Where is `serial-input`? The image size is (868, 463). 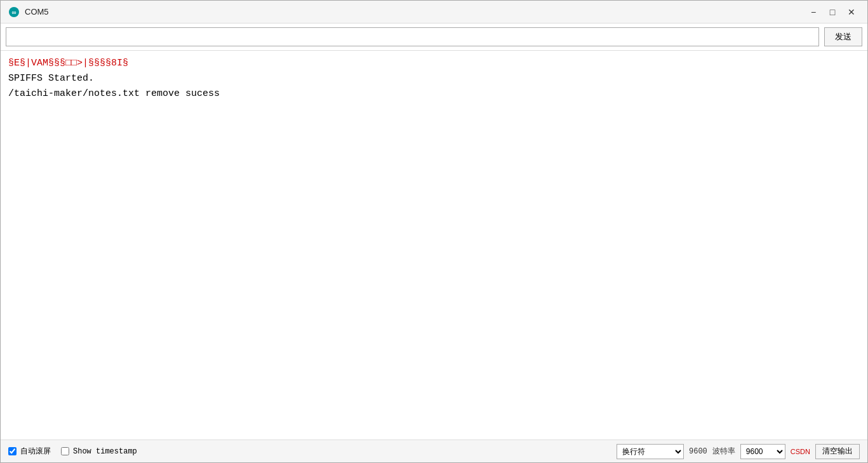
serial-input is located at coordinates (413, 37).